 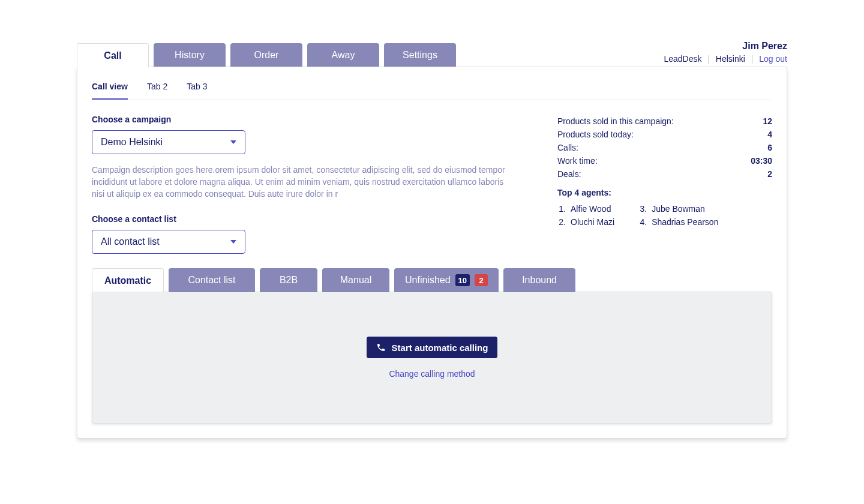 I want to click on mode-tab-manual: Manual, so click(x=356, y=280).